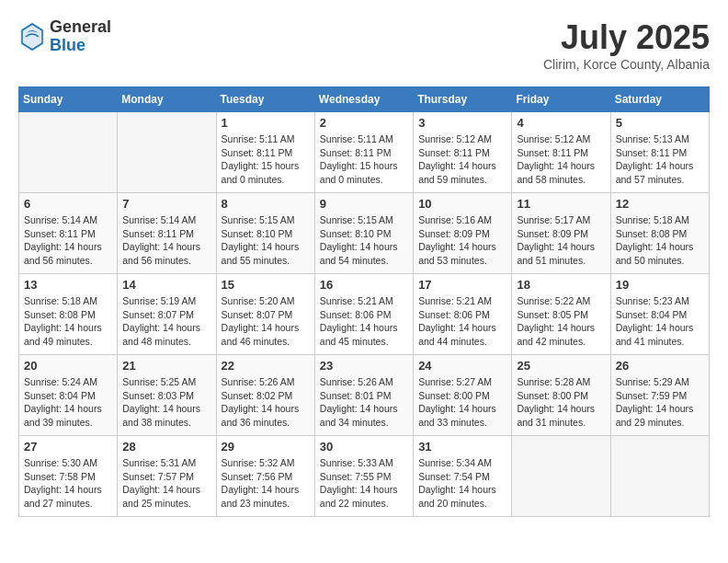 The width and height of the screenshot is (728, 563). Describe the element at coordinates (364, 234) in the screenshot. I see `week-row-2: 6Sunrise: 5:14 AM Sunset: 8:11 PM Daylig…` at that location.